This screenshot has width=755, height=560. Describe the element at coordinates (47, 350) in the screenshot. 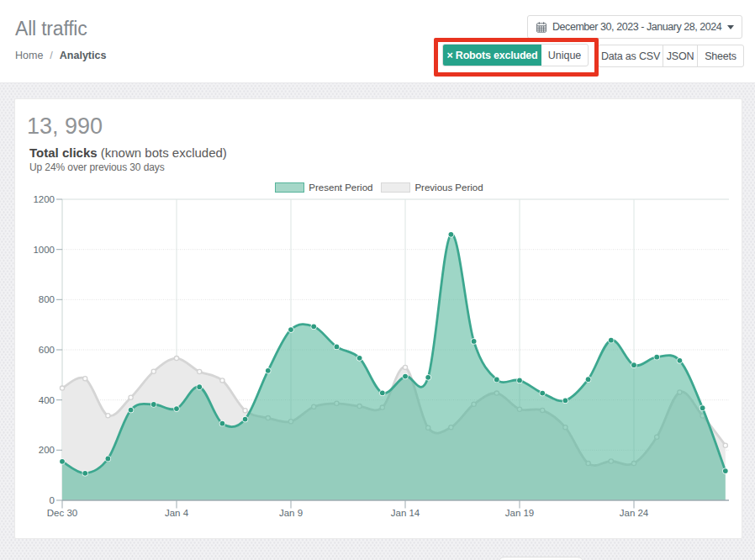

I see `svg-text: 600` at that location.